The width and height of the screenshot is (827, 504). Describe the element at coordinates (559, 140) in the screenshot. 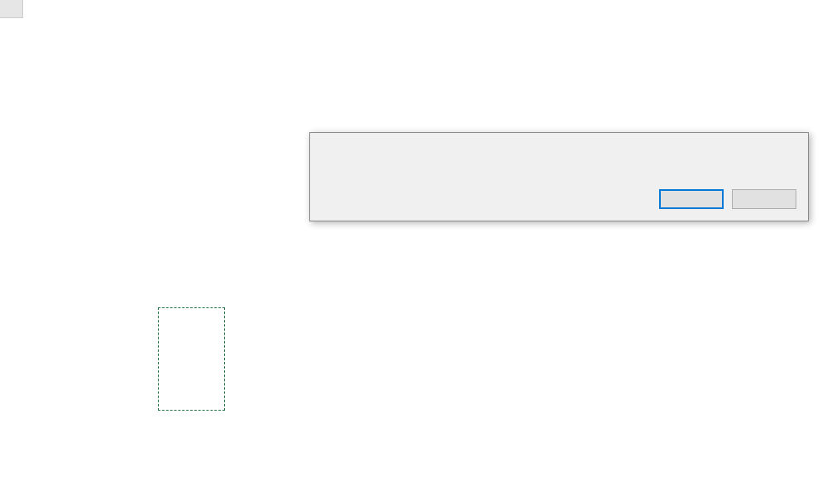

I see `dialog-titlebar` at that location.